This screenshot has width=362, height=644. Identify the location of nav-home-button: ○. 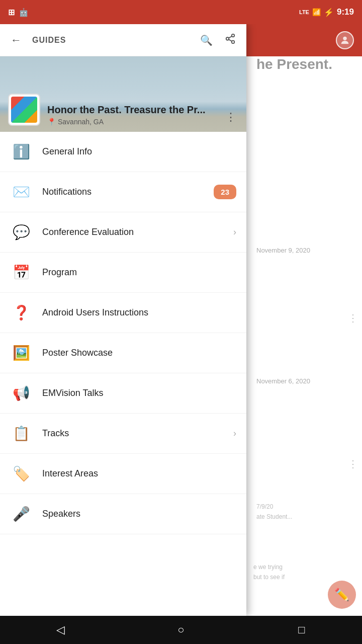
(181, 630).